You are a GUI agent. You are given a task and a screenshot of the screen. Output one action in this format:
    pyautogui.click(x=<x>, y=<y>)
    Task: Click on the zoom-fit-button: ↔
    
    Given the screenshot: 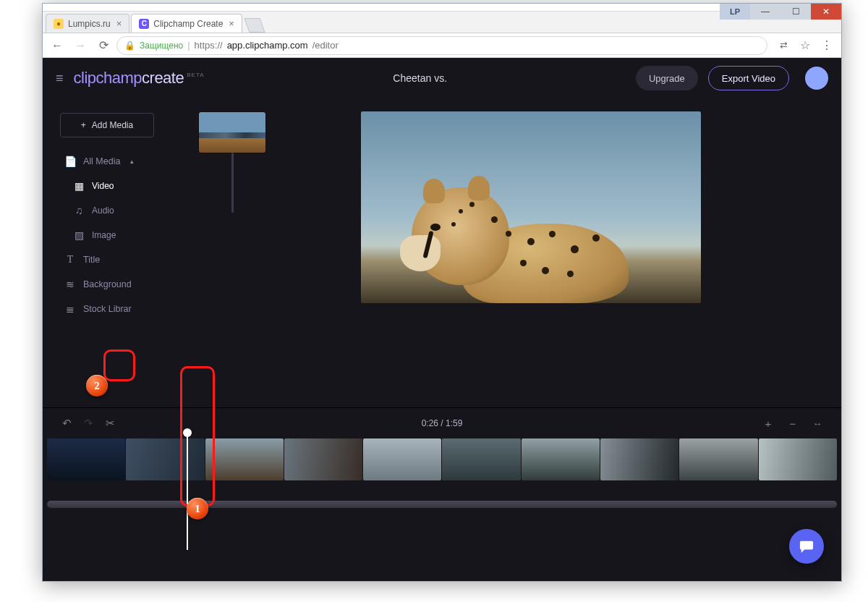 What is the action you would take?
    pyautogui.click(x=817, y=423)
    